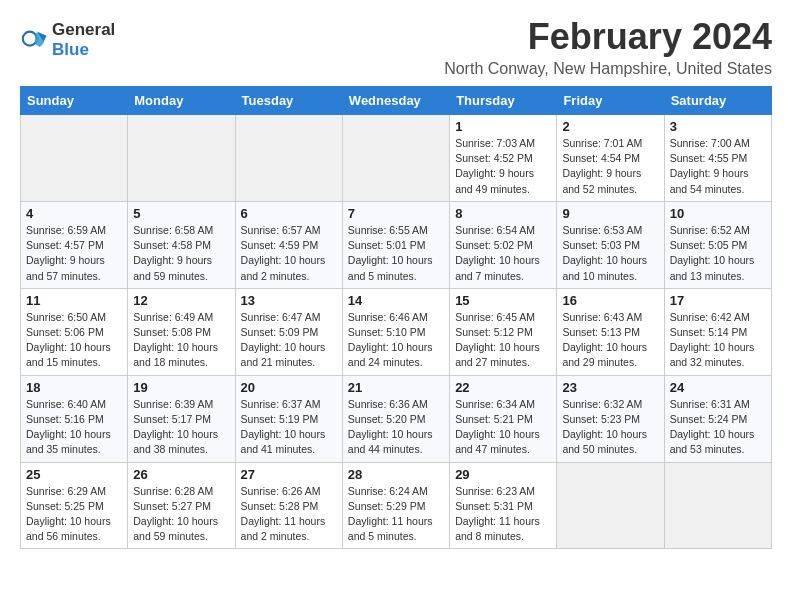 This screenshot has height=612, width=792. Describe the element at coordinates (74, 214) in the screenshot. I see `day-number: 4` at that location.